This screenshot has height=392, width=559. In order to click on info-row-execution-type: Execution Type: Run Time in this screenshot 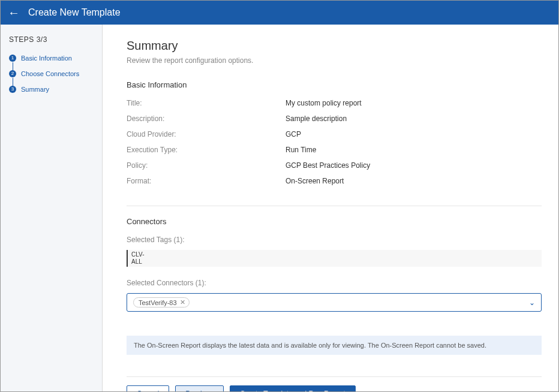, I will do `click(334, 150)`.